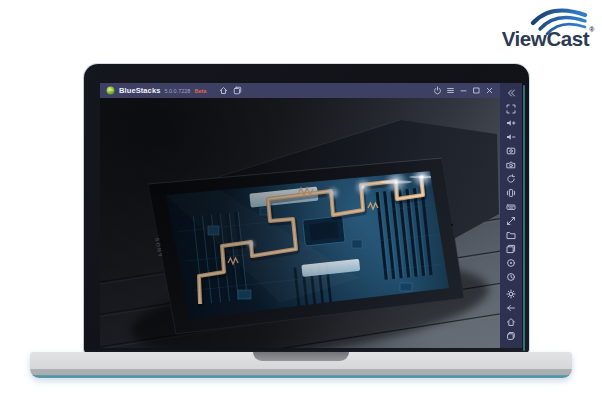  I want to click on menu-icon, so click(450, 90).